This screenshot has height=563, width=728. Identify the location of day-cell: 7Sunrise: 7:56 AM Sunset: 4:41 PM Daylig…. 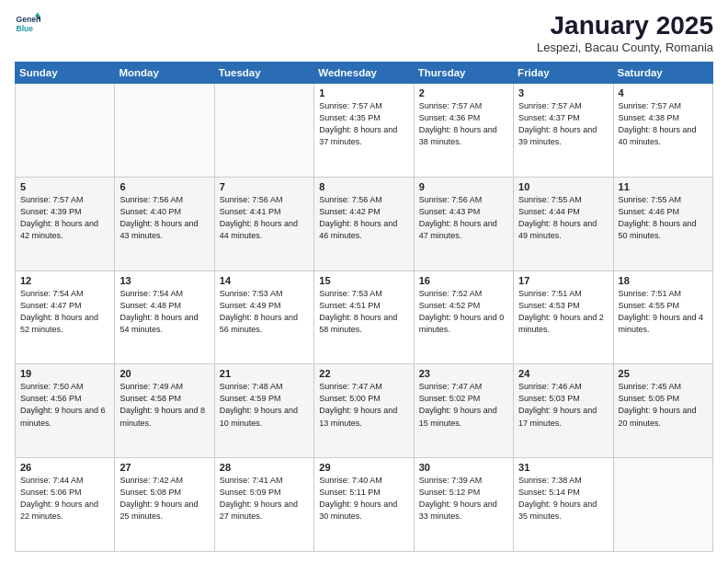
(264, 224).